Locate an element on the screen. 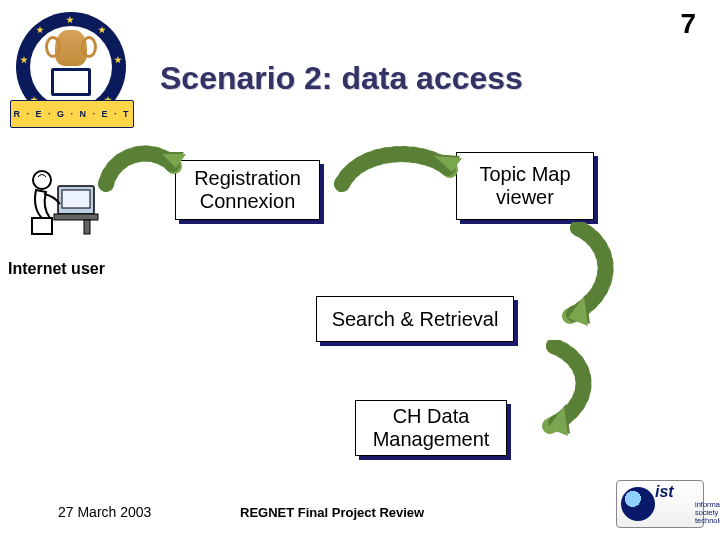  arrow-topicmap-to-search is located at coordinates (575, 277).